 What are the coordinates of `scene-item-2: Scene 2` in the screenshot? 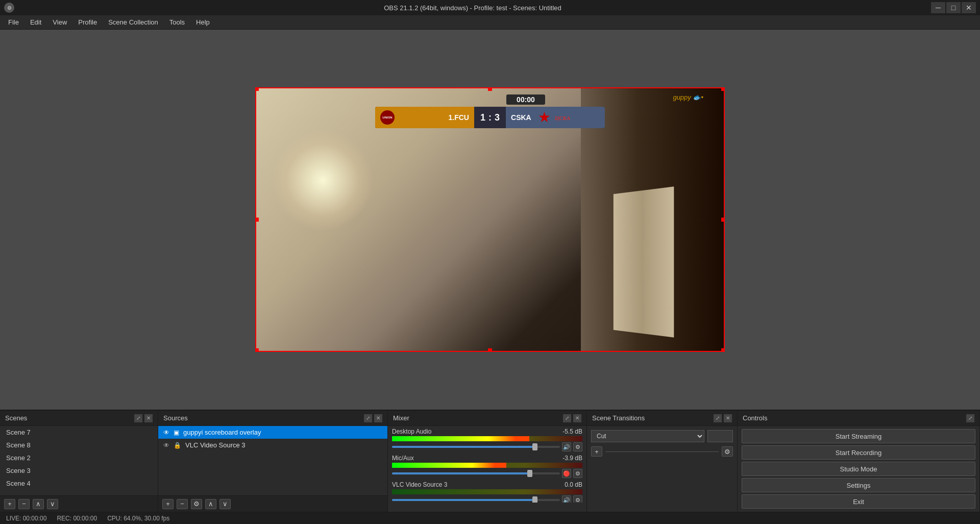 It's located at (79, 458).